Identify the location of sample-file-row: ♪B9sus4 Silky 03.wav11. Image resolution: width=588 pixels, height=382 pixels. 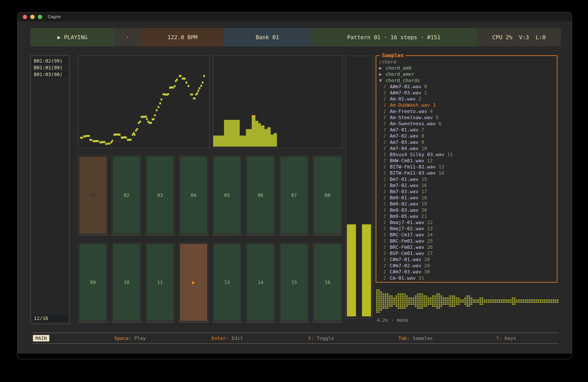
(467, 155).